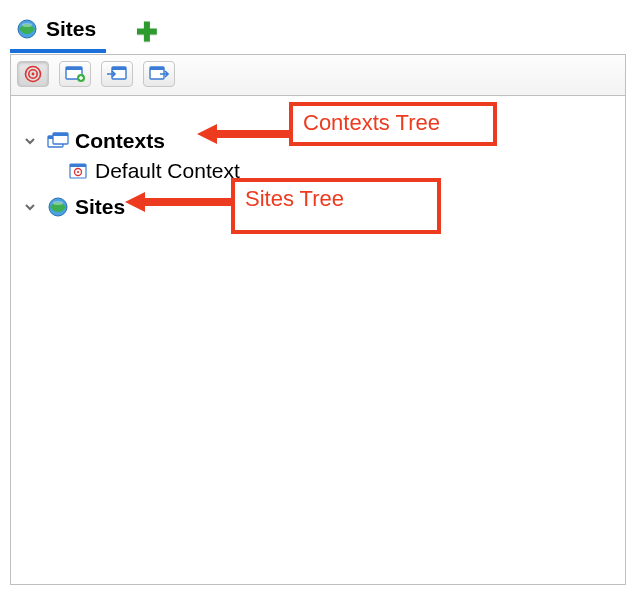  Describe the element at coordinates (71, 29) in the screenshot. I see `tab-sites-label: Sites` at that location.